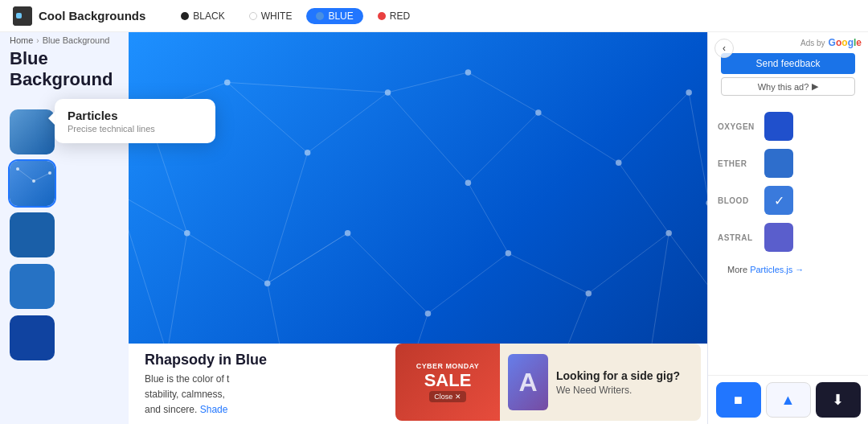 Image resolution: width=868 pixels, height=424 pixels. What do you see at coordinates (59, 40) in the screenshot?
I see `breadcrumb: Home › Blue Background` at bounding box center [59, 40].